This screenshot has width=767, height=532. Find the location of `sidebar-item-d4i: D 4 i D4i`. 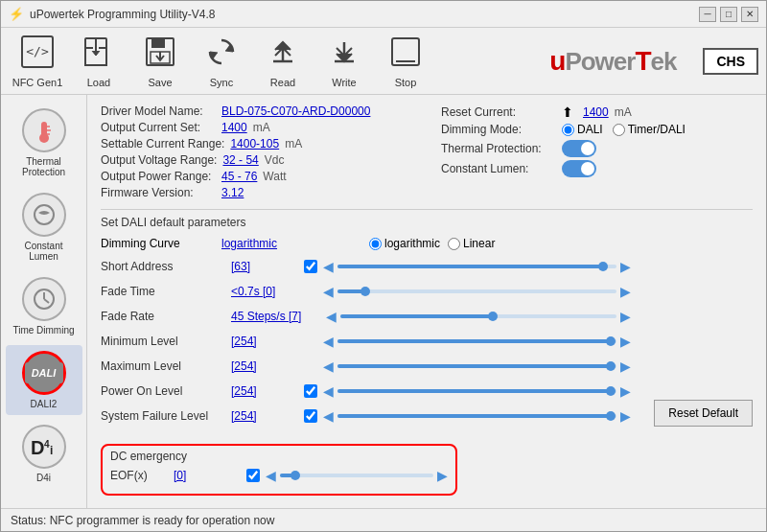

sidebar-item-d4i: D 4 i D4i is located at coordinates (44, 454).